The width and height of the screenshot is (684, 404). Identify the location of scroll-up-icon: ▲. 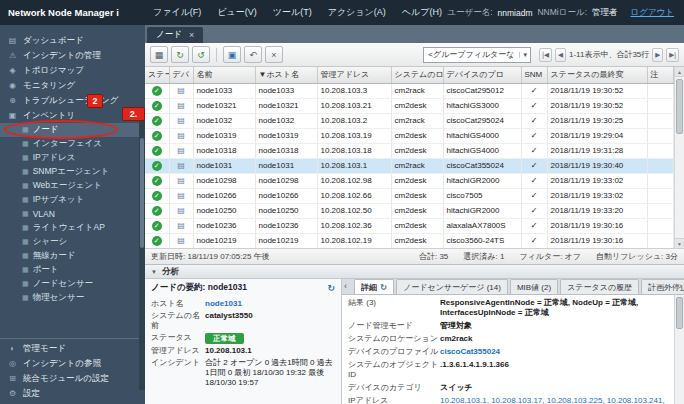
(680, 72).